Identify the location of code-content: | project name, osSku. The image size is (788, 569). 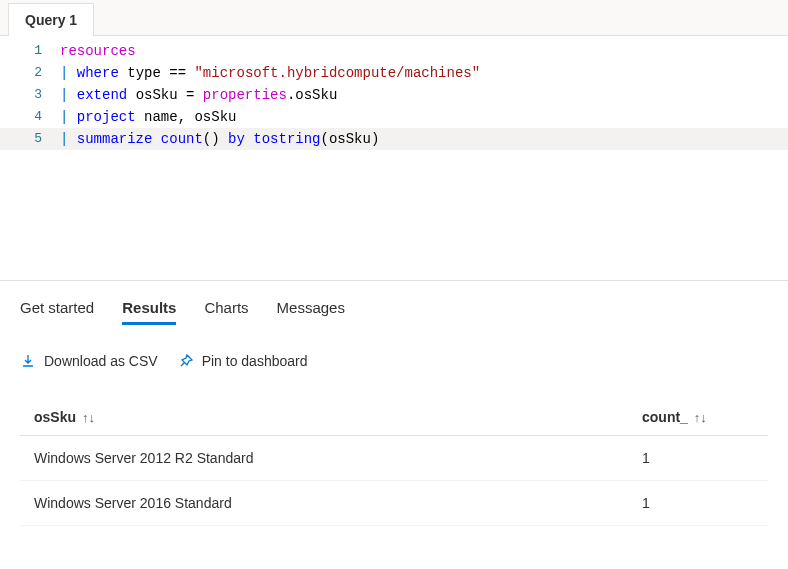
(424, 117).